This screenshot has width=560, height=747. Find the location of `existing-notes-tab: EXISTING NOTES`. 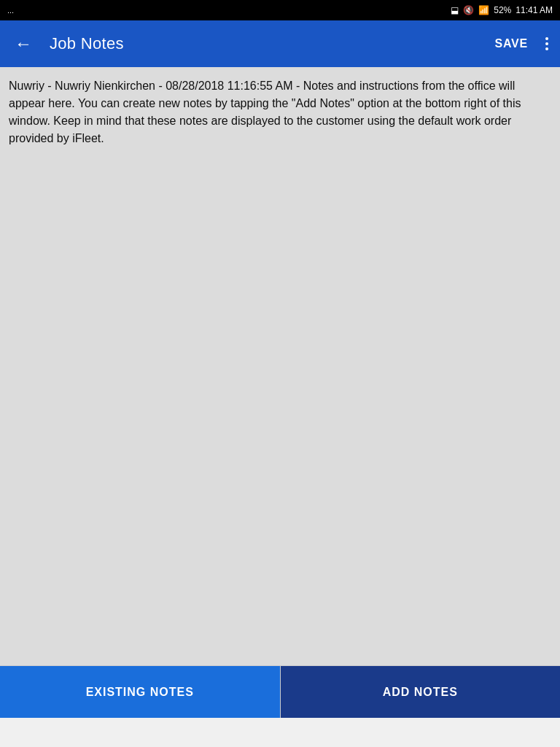

existing-notes-tab: EXISTING NOTES is located at coordinates (140, 692).